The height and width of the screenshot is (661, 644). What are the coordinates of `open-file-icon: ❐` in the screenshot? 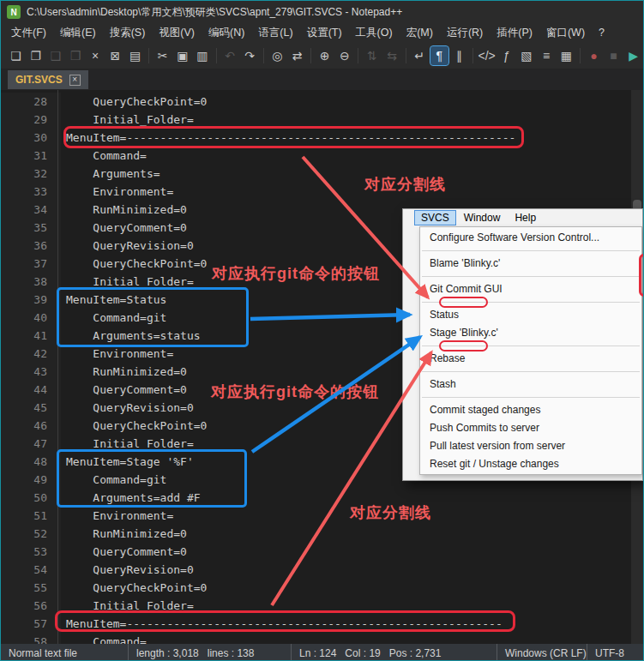 It's located at (36, 56).